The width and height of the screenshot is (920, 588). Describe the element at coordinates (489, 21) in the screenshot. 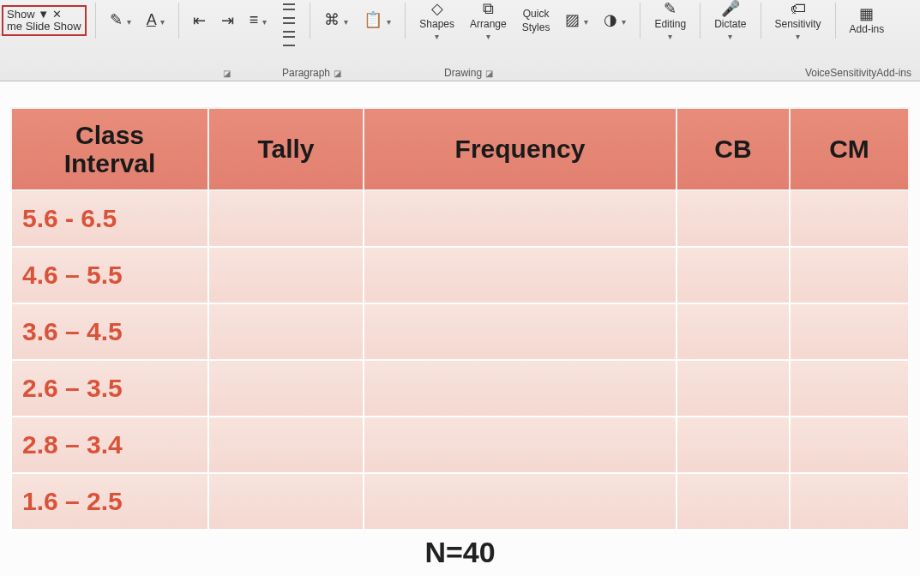

I see `arrange-button: ⧉ Arrange ▾` at that location.